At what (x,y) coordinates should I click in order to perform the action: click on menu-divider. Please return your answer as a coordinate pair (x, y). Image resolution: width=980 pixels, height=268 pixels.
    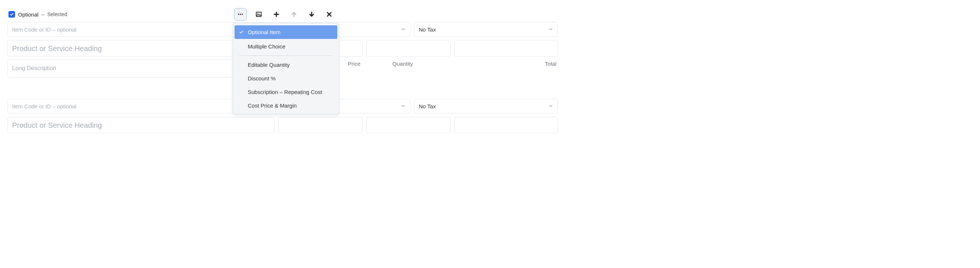
    Looking at the image, I should click on (286, 56).